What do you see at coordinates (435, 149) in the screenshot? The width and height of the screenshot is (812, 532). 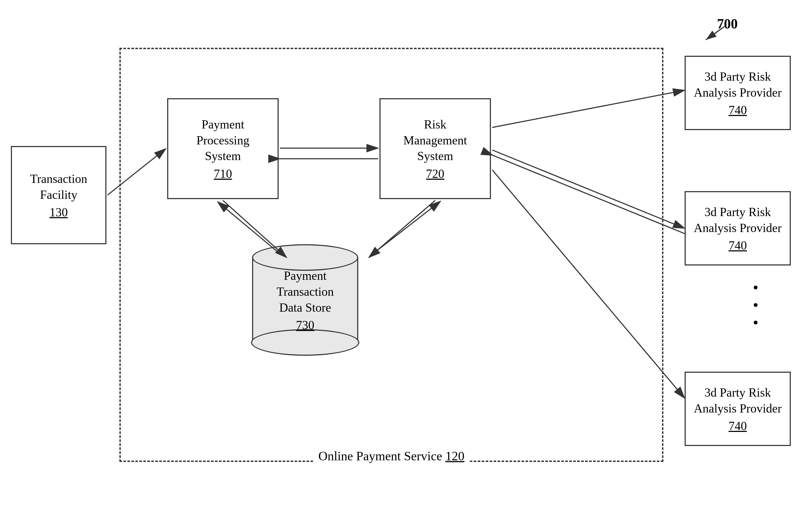 I see `risk-management-box: RiskManagementSystem 720` at bounding box center [435, 149].